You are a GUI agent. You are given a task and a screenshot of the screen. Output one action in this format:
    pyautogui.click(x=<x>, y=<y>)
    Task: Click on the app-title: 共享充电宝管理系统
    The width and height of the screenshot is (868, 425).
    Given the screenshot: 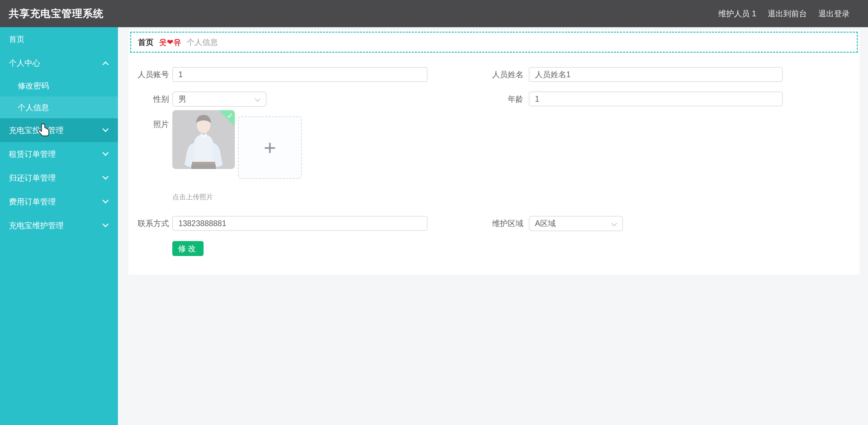 What is the action you would take?
    pyautogui.click(x=52, y=14)
    